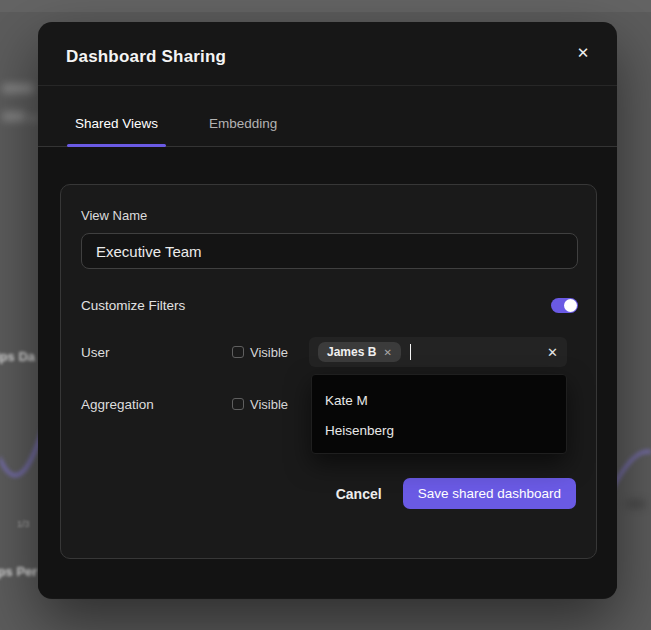 The height and width of the screenshot is (630, 651). What do you see at coordinates (456, 494) in the screenshot?
I see `form-footer: Cancel Save shared dashboard` at bounding box center [456, 494].